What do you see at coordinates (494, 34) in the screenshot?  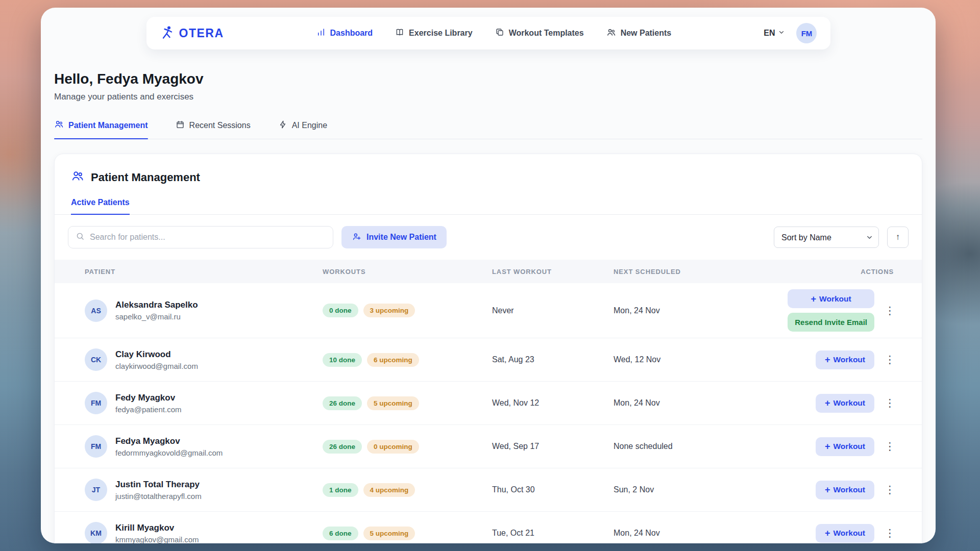 I see `nav-links: Dashboard Exercise Library` at bounding box center [494, 34].